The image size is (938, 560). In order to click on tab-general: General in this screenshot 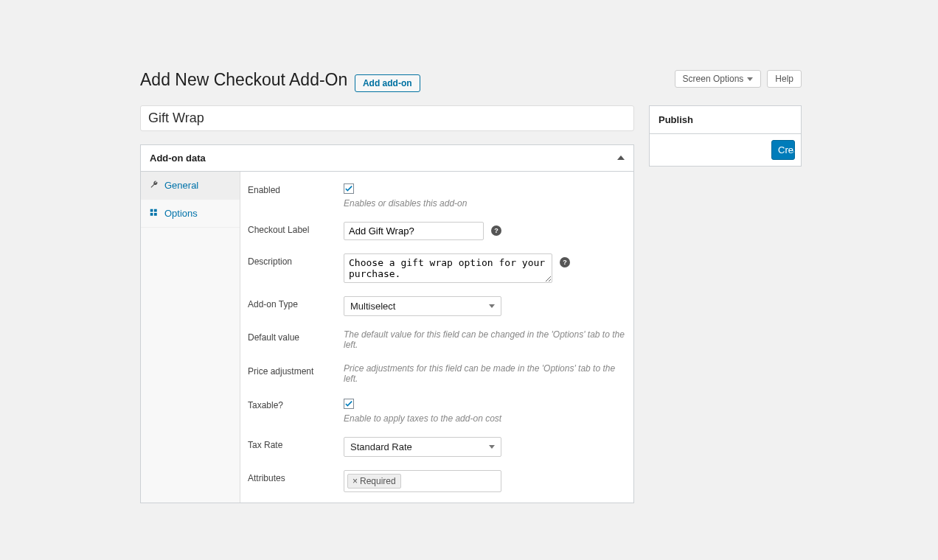, I will do `click(190, 186)`.